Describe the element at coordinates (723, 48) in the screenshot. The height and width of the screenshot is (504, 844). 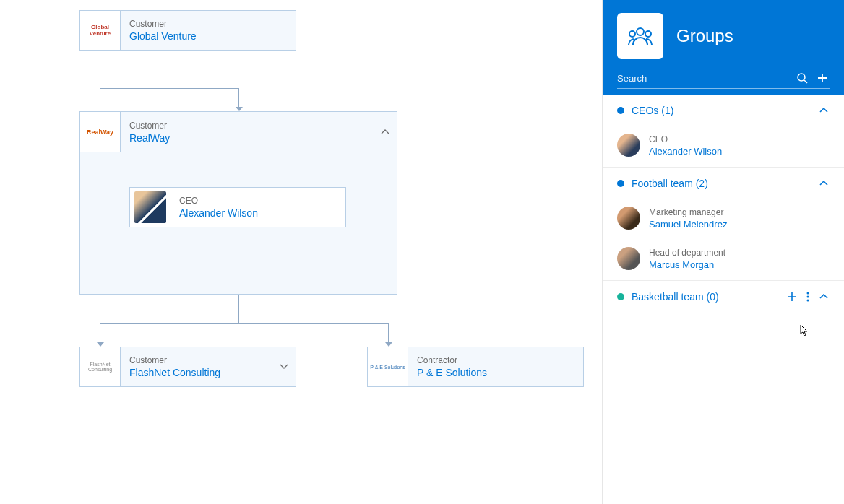
I see `sidebar-header: Groups` at that location.